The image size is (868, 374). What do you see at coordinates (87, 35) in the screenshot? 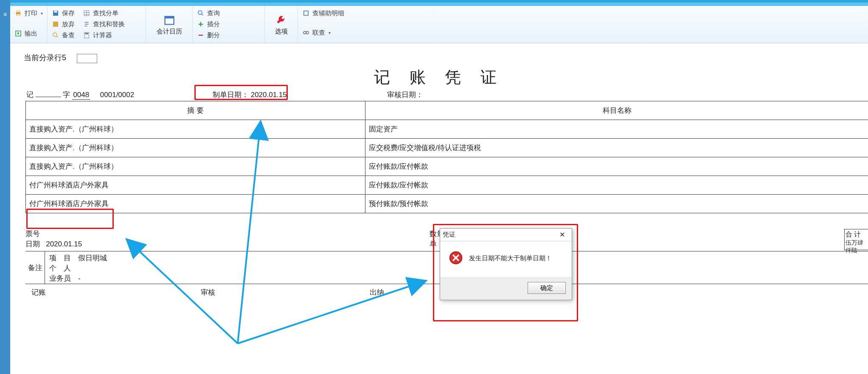
I see `calculator-icon` at bounding box center [87, 35].